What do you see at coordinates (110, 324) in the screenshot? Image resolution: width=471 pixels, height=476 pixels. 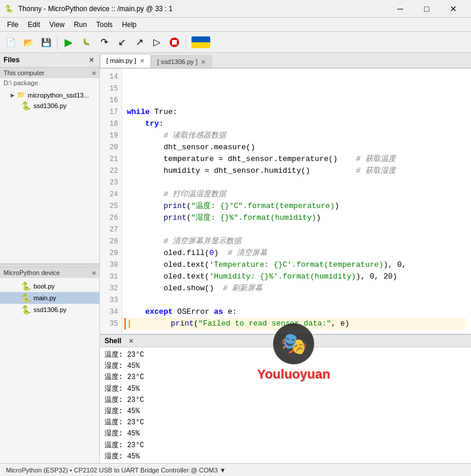 I see `line-number-35: 35` at bounding box center [110, 324].